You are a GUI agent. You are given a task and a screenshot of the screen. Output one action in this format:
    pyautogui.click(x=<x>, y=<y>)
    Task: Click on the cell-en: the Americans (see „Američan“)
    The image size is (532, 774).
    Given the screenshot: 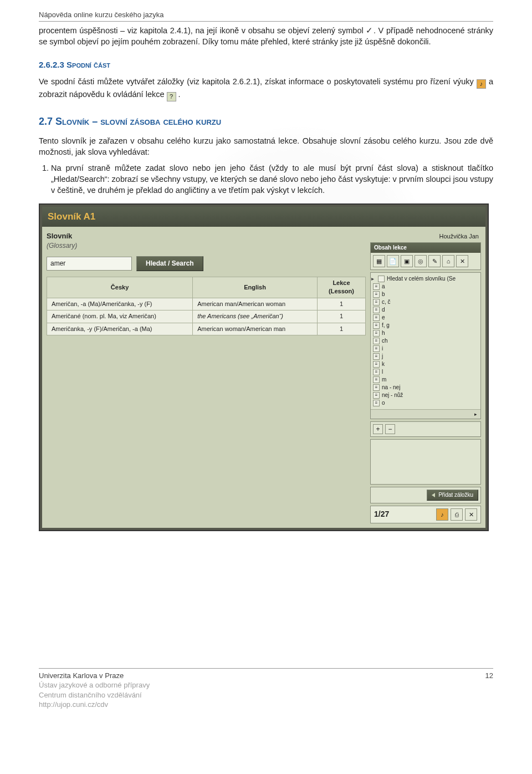 What is the action you would take?
    pyautogui.click(x=255, y=317)
    